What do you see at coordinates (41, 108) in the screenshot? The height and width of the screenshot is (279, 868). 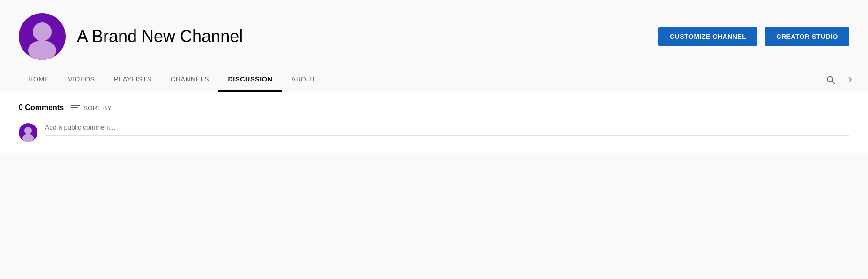 I see `comments-count: 0 Comments` at bounding box center [41, 108].